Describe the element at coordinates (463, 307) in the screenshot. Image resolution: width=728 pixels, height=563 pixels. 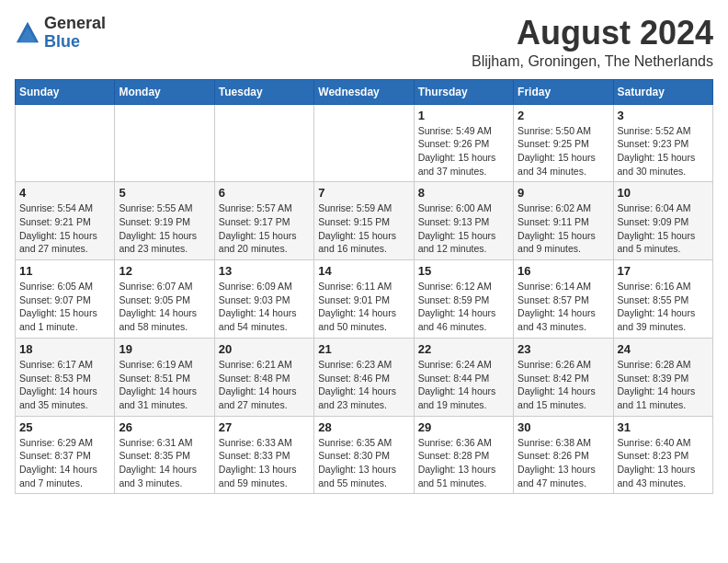
I see `day-info: Sunrise: 6:12 AM Sunset: 8:59 PM Dayligh…` at that location.